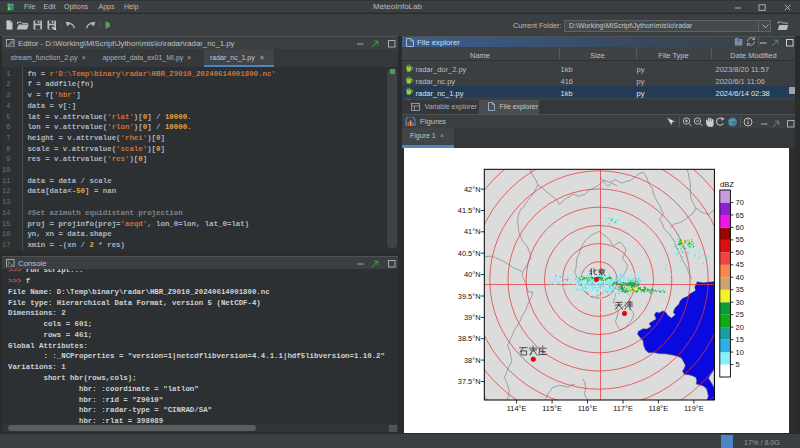 The image size is (800, 448). What do you see at coordinates (727, 184) in the screenshot?
I see `svg-text: dBZ` at bounding box center [727, 184].